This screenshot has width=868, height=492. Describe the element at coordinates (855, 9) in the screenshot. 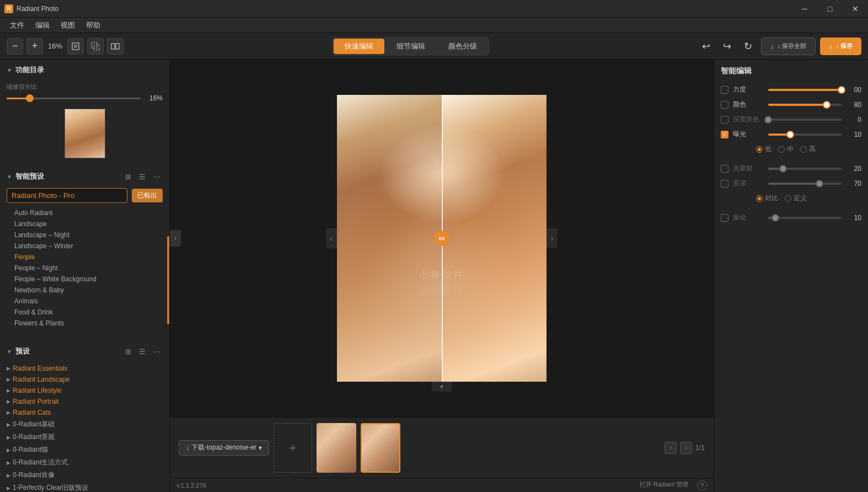

I see `close-button: ✕` at that location.